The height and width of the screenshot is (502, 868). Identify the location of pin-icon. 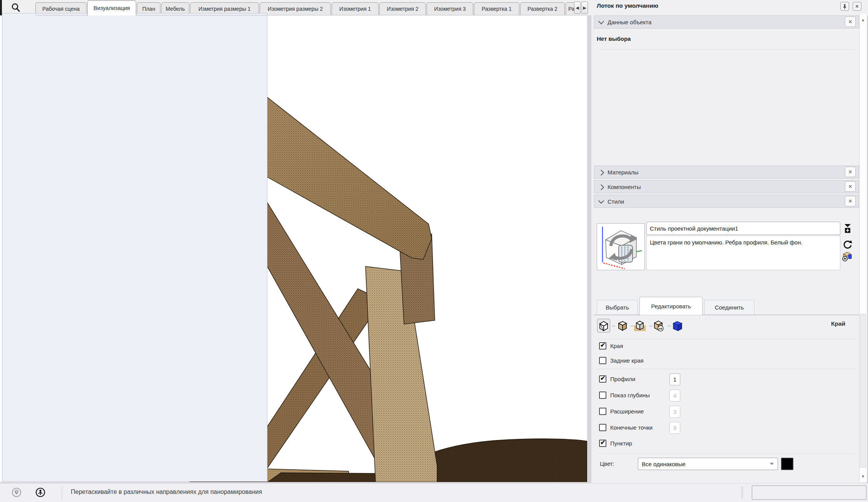
(845, 6).